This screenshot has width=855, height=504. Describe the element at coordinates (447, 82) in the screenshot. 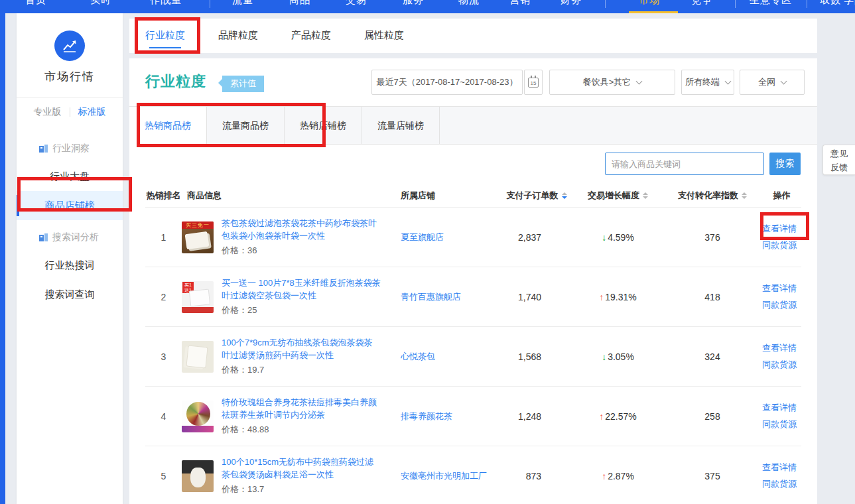

I see `date-range-selector: 最近7天（2017-08-17~2017-08-23）` at that location.